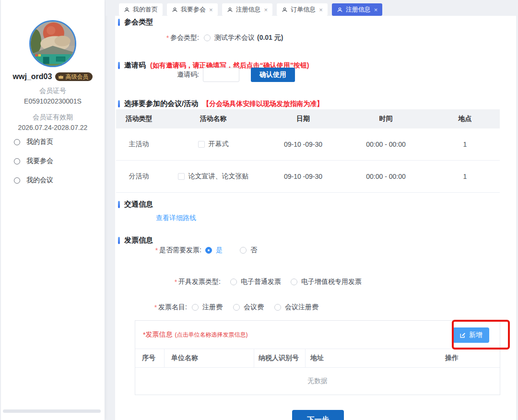  Describe the element at coordinates (168, 38) in the screenshot. I see `required-mark: *` at that location.